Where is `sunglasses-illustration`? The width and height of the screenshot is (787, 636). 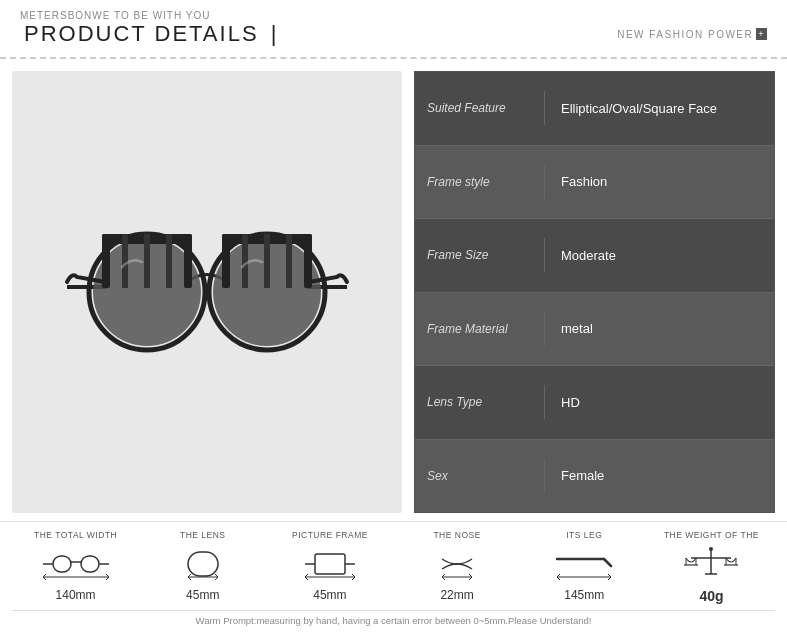 sunglasses-illustration is located at coordinates (207, 292).